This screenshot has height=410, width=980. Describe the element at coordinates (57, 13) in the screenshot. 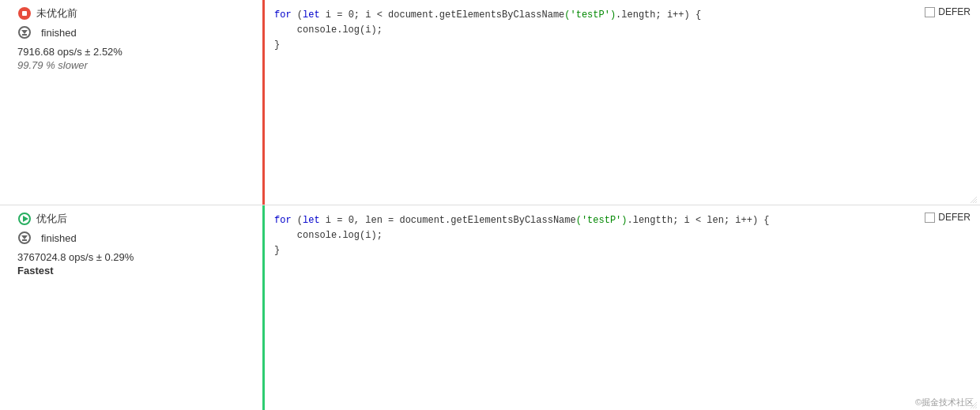

I see `benchmark-title-1: 未优化前` at that location.